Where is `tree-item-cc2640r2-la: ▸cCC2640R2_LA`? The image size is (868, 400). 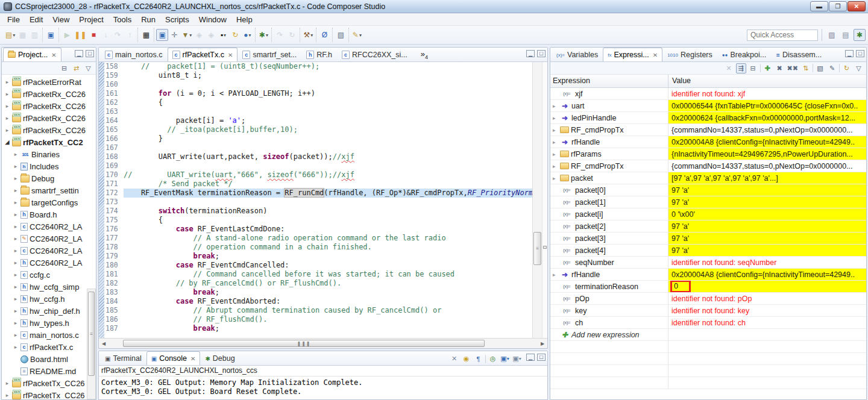
tree-item-cc2640r2-la: ▸cCC2640R2_LA is located at coordinates (49, 251).